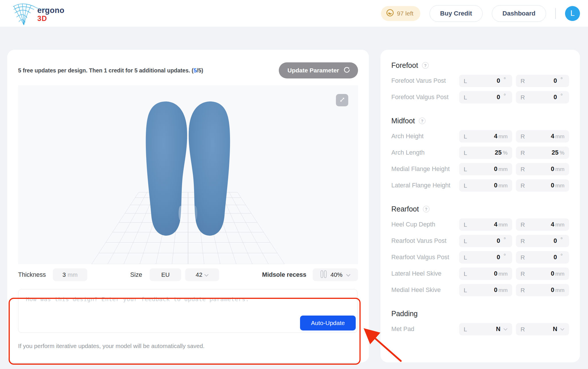 This screenshot has height=369, width=588. I want to click on param-row: Met PadLNRN, so click(480, 329).